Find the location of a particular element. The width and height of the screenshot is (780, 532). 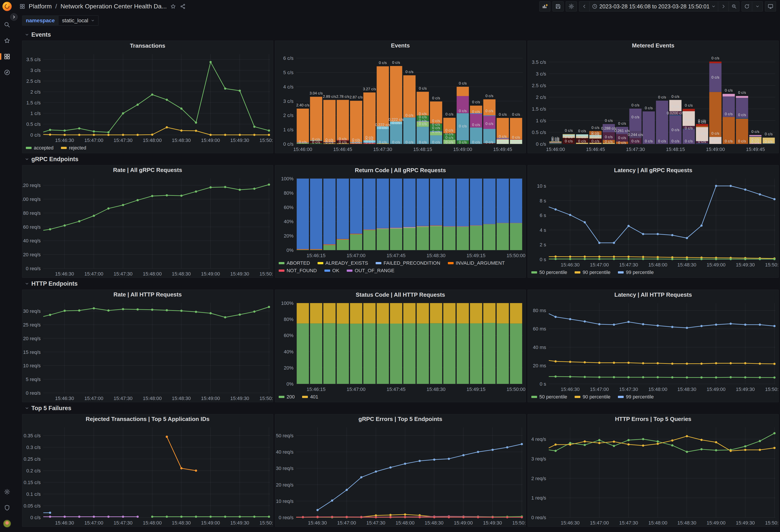

dashboard-settings-button is located at coordinates (571, 6).